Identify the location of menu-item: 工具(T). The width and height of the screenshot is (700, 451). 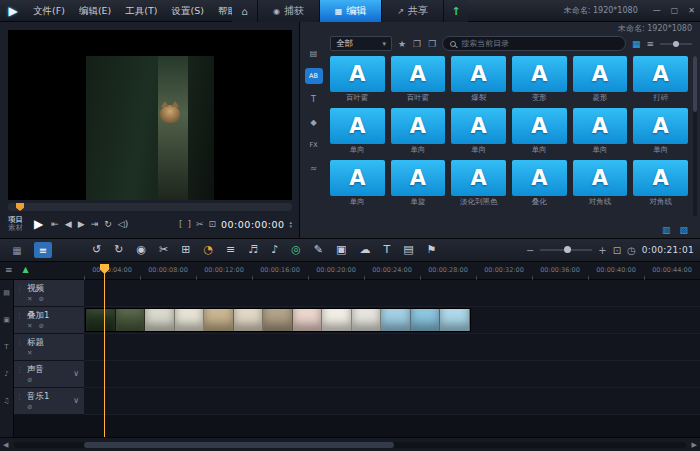
(141, 11).